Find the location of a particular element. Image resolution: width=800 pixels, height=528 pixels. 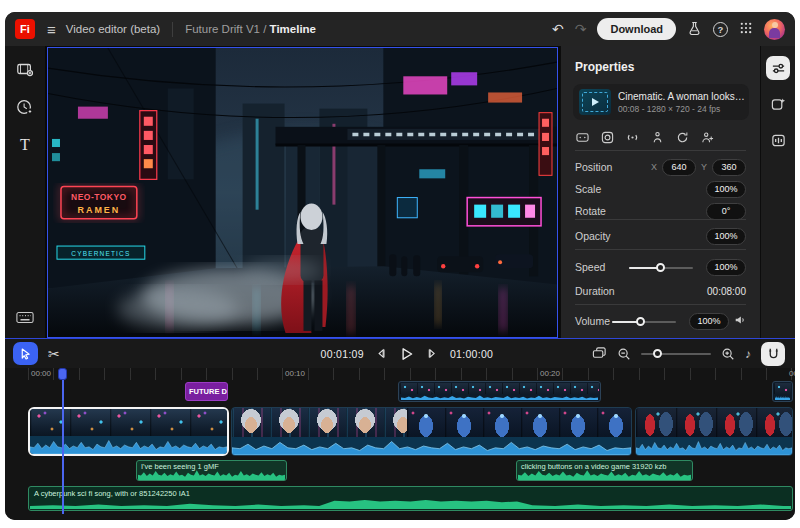

clock-plus-icon is located at coordinates (25, 107).